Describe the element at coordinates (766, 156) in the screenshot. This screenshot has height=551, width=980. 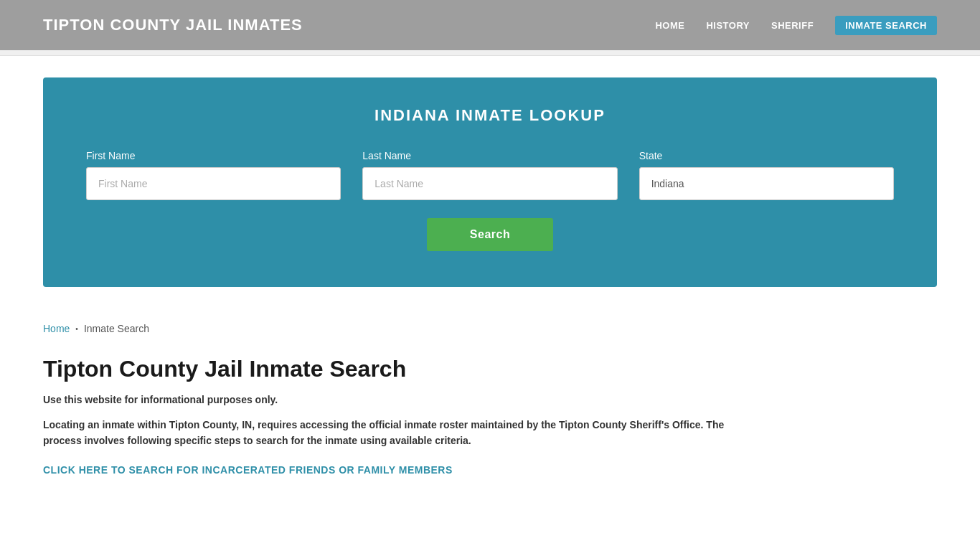
I see `state-label: State` at that location.